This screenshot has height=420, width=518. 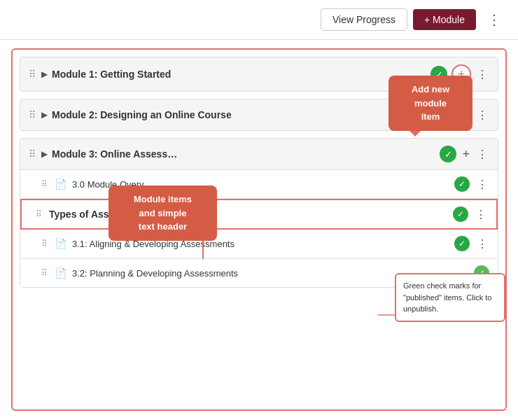 What do you see at coordinates (259, 74) in the screenshot?
I see `module-card-1: ⠿ ▶ Module 1: Getting Started ✓ + ⋮` at bounding box center [259, 74].